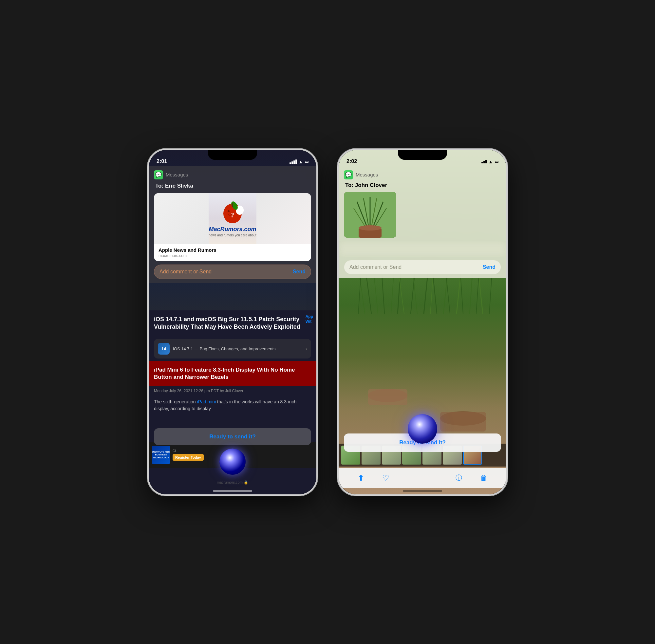 The height and width of the screenshot is (644, 655). What do you see at coordinates (491, 162) in the screenshot?
I see `wifi-icon-2: ▲` at bounding box center [491, 162].